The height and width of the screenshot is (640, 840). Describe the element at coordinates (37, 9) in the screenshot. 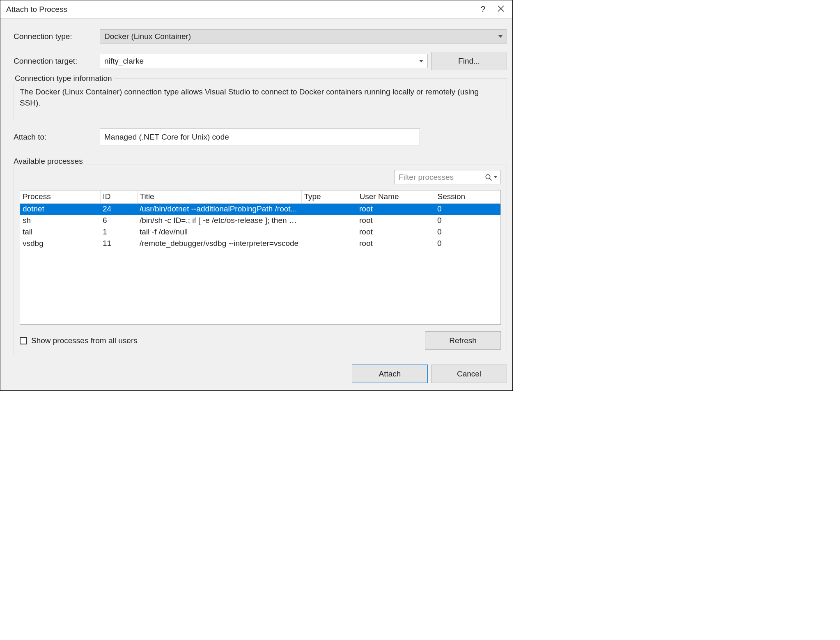

I see `dialog-title: Attach to Process` at that location.